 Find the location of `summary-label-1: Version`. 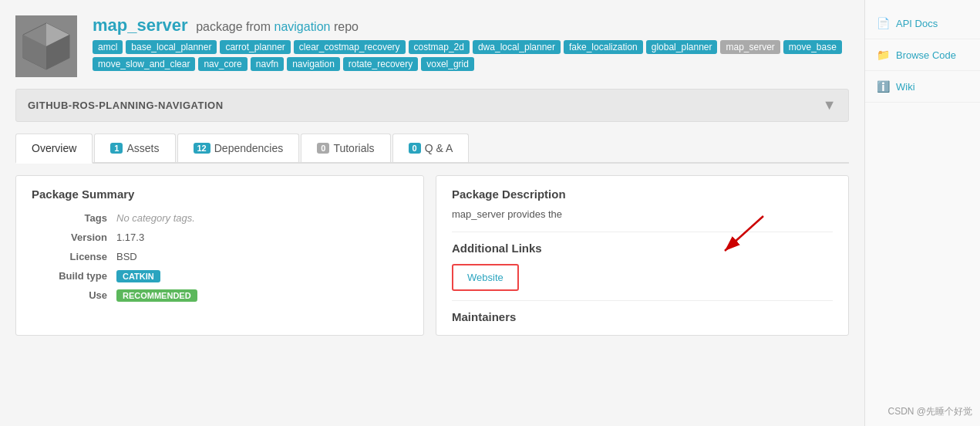

summary-label-1: Version is located at coordinates (74, 238).